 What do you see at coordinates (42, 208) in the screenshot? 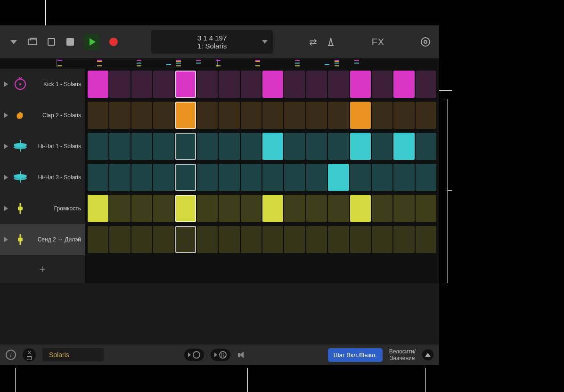
I see `track-row: Громкость` at bounding box center [42, 208].